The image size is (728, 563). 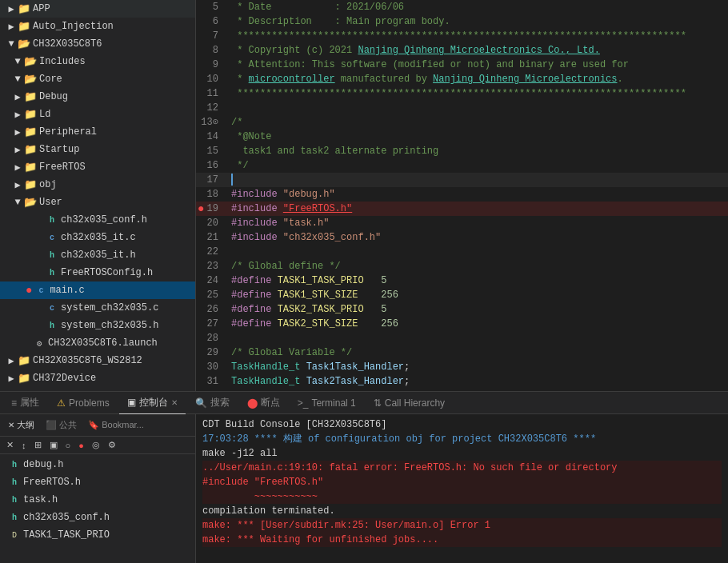 I want to click on console-error-line: #include "FreeRTOS.h", so click(x=462, y=482).